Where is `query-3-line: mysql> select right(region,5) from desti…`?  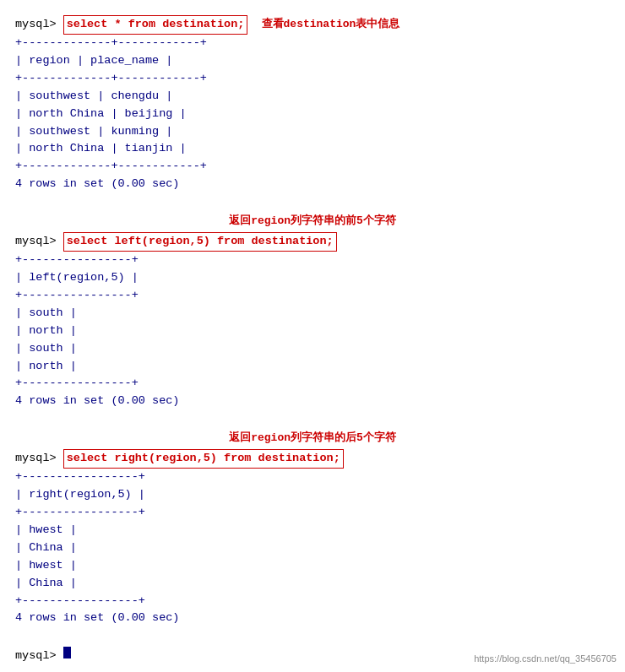
query-3-line: mysql> select right(region,5) from desti… is located at coordinates (312, 459).